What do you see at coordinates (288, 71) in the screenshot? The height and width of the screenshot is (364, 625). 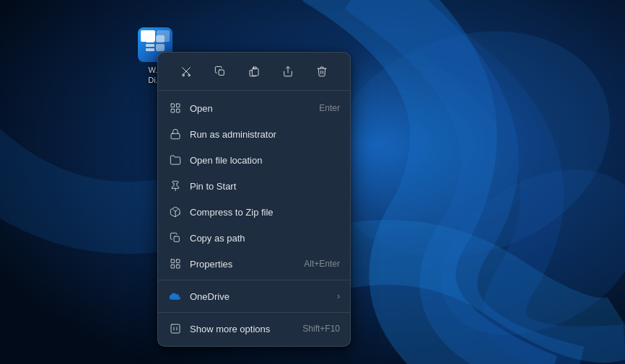 I see `share-toolbar-button` at bounding box center [288, 71].